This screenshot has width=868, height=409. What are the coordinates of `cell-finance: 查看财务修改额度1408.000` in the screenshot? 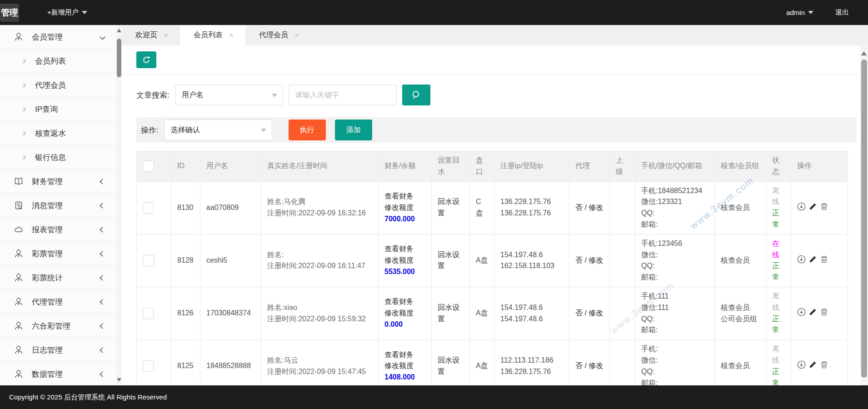 It's located at (405, 363).